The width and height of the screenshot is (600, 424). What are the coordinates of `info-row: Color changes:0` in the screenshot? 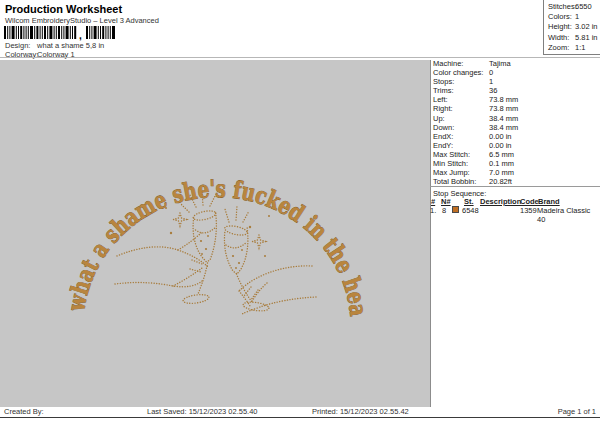 It's located at (516, 72).